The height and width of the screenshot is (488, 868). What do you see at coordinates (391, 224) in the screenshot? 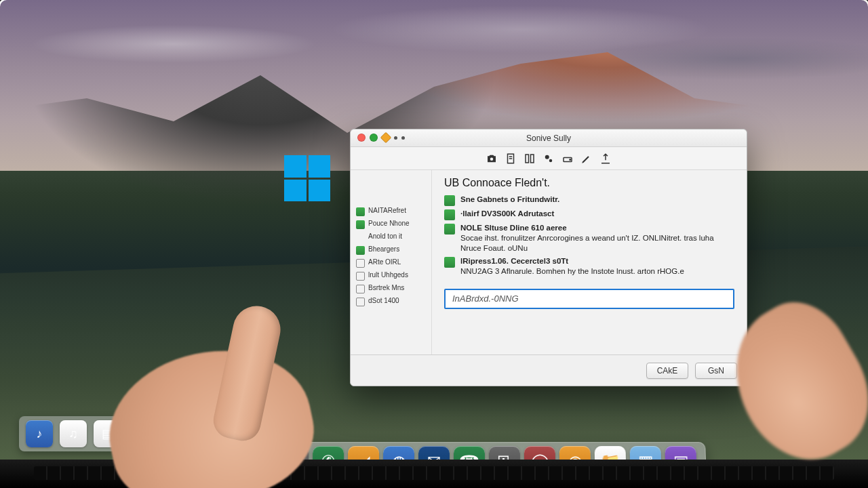
I see `sidebar-item: Pouce Nhone` at bounding box center [391, 224].